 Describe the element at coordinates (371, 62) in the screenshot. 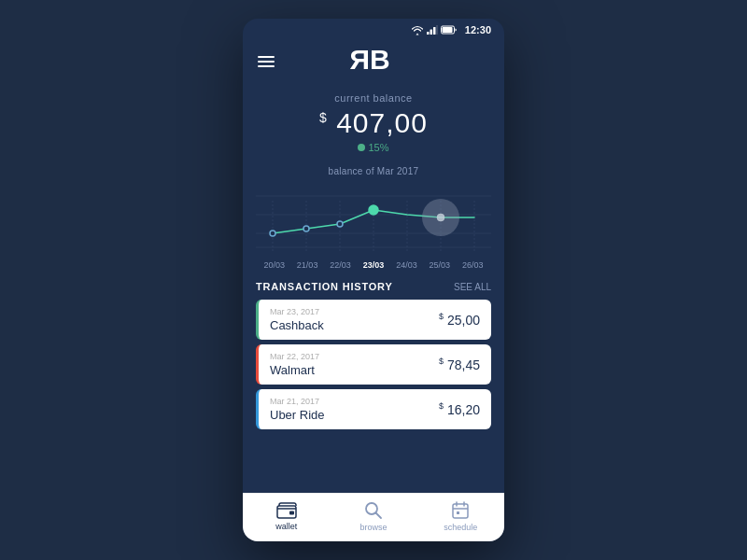

I see `app-logo: R B` at that location.